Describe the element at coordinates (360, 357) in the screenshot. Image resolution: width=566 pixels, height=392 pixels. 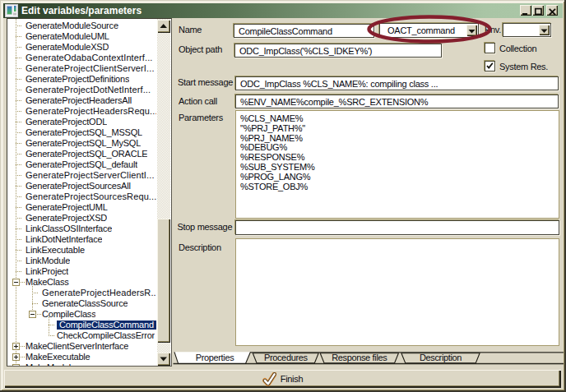
I see `svg-text: Response files` at that location.